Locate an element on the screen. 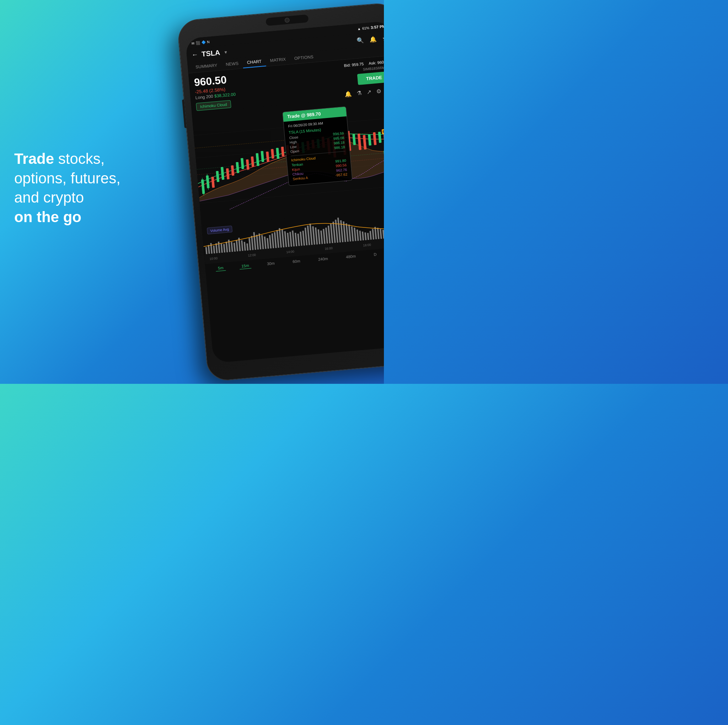 This screenshot has height=725, width=728. chart-area: 989.7 963.95 960.5 Trade @ 989.70 Fri 06… is located at coordinates (288, 161).